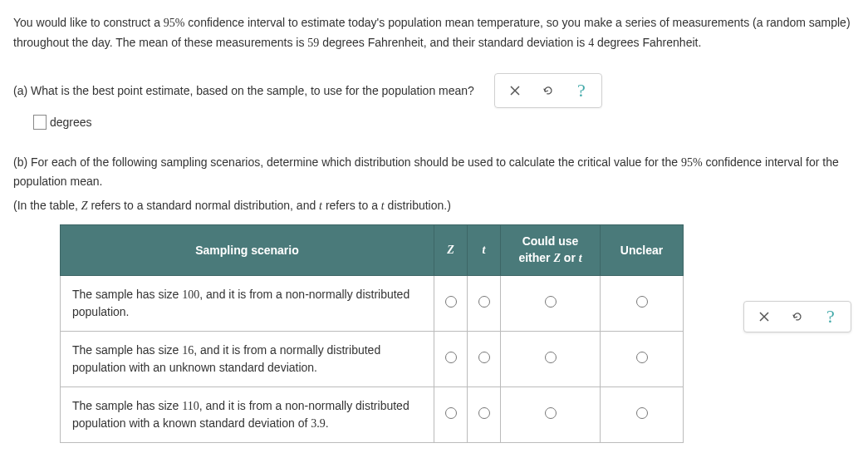 The width and height of the screenshot is (868, 453). Describe the element at coordinates (548, 91) in the screenshot. I see `toolbar-a: ?` at that location.